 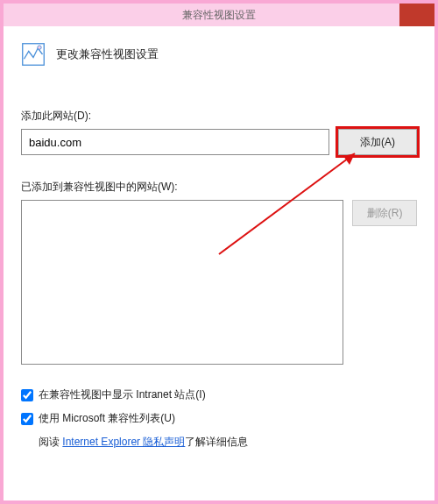 What do you see at coordinates (107, 54) in the screenshot?
I see `header-title: 更改兼容性视图设置` at bounding box center [107, 54].